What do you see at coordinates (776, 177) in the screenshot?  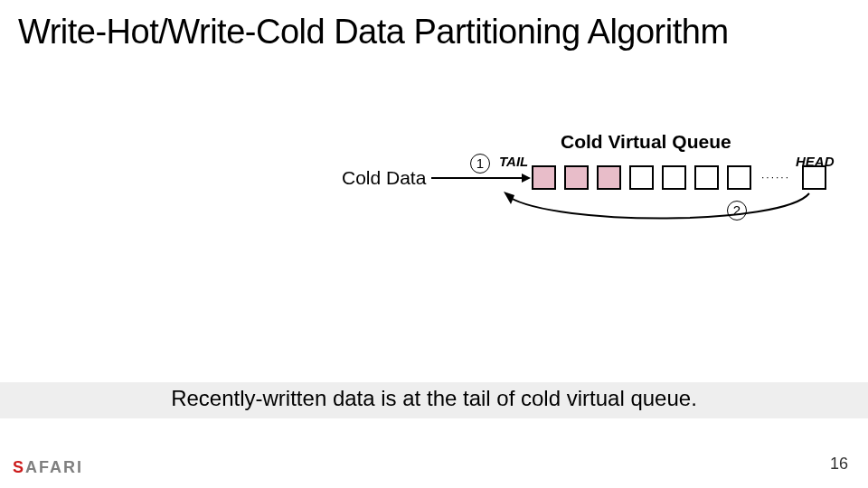 I see `queue-ellipsis: ······` at bounding box center [776, 177].